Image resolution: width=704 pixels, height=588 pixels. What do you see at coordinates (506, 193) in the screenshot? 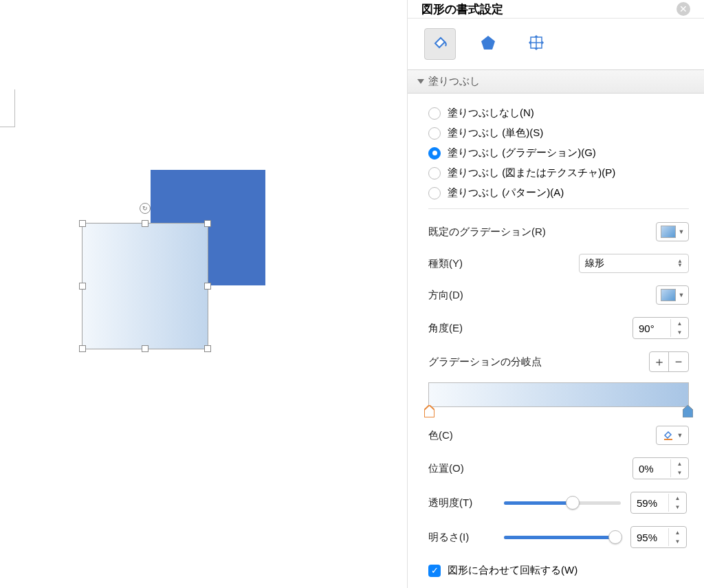
I see `fill-option-label: 塗りつぶし (パターン)(A)` at bounding box center [506, 193].